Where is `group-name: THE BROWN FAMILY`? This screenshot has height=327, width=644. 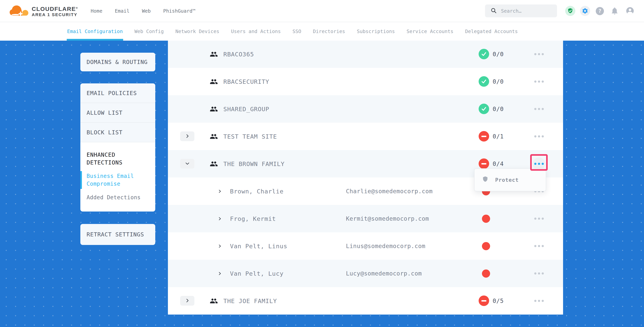
group-name: THE BROWN FAMILY is located at coordinates (254, 164).